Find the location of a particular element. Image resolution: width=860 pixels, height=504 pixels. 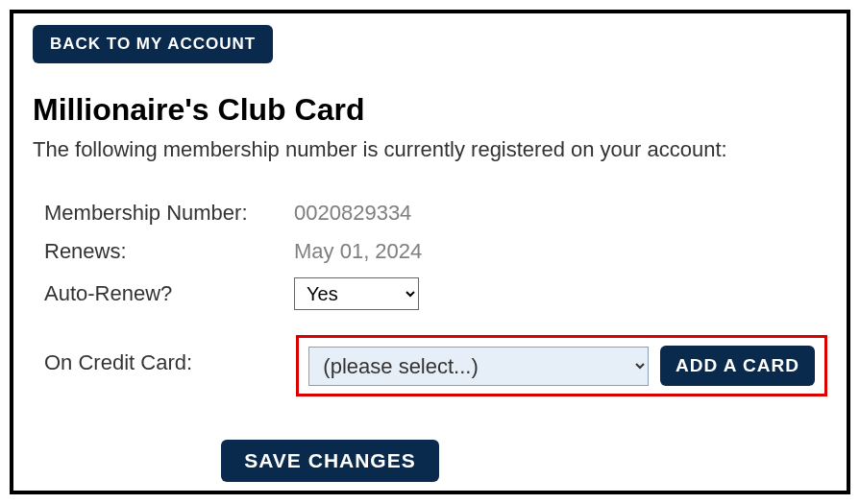

renews-row: Renews: May 01, 2024 is located at coordinates (436, 252).